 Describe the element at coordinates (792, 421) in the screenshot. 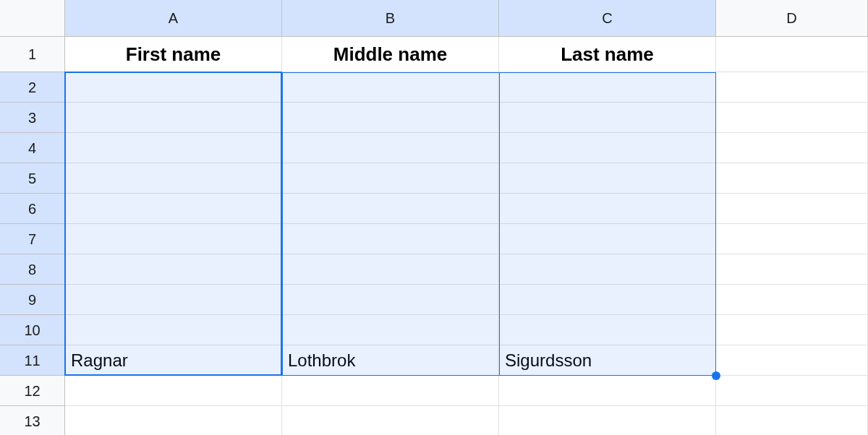

I see `cell-D13` at that location.